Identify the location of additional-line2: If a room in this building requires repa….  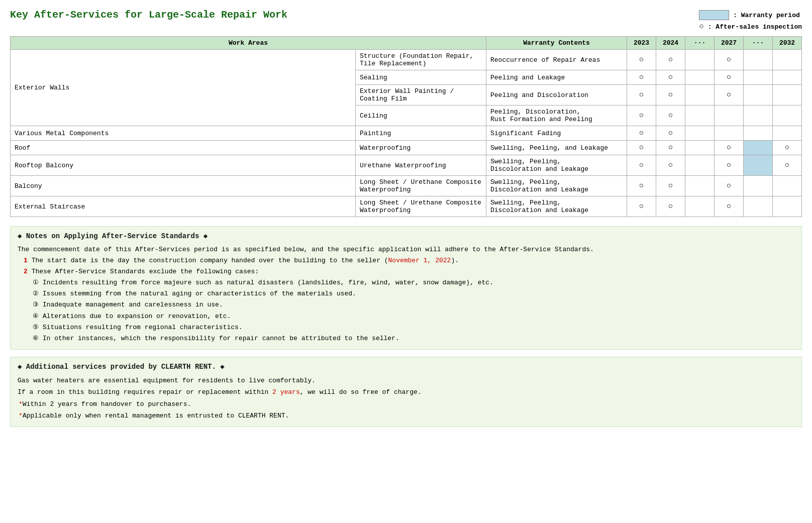
(406, 392).